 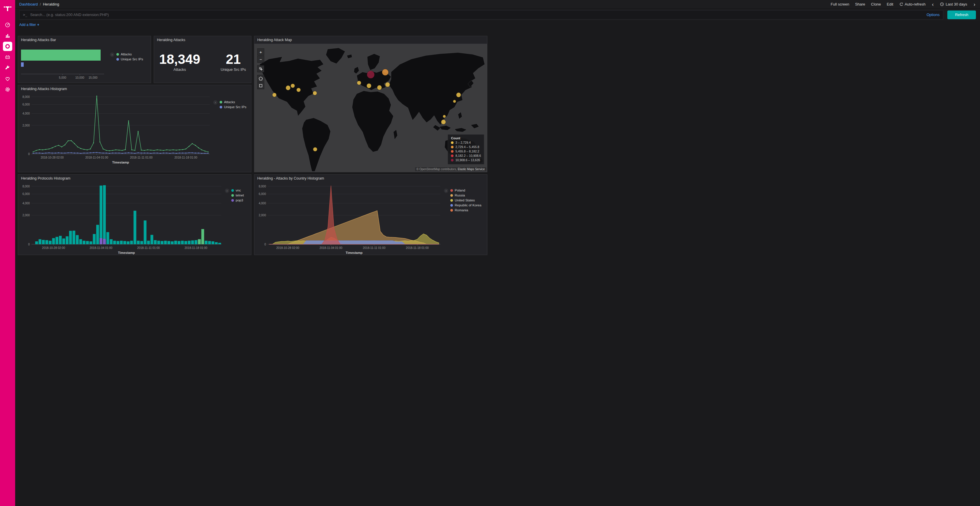 What do you see at coordinates (180, 70) in the screenshot?
I see `metric-label: Attacks` at bounding box center [180, 70].